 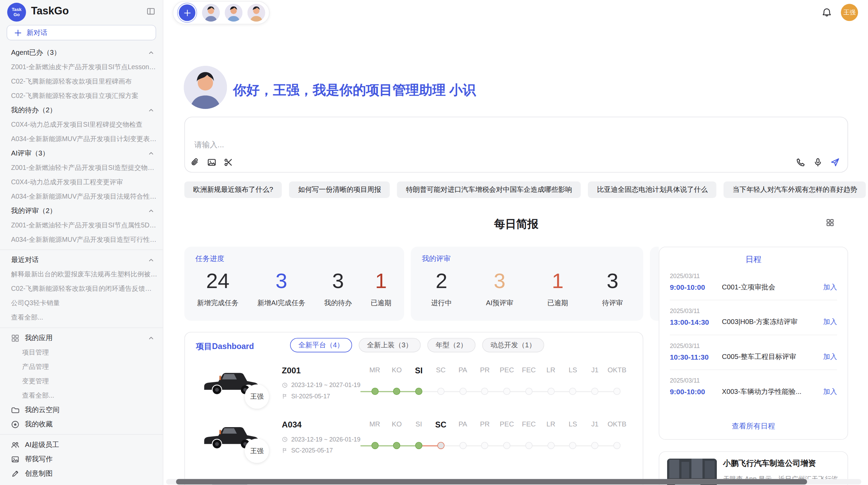 I want to click on project-owner-badge: 王强, so click(x=257, y=397).